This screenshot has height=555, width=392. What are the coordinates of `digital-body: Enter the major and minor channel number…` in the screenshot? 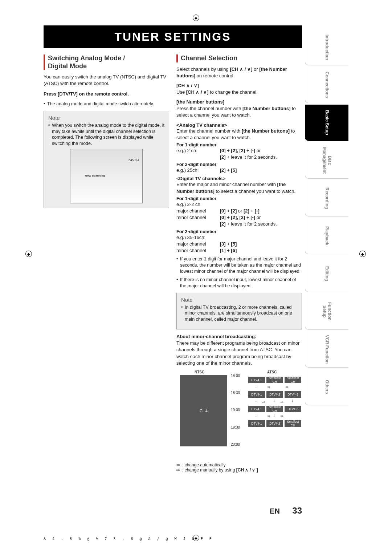 It's located at (239, 188).